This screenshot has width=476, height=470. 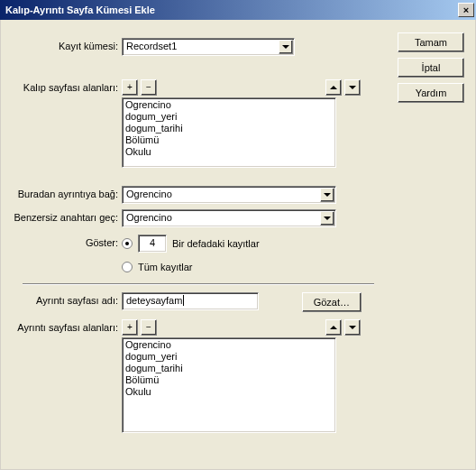 What do you see at coordinates (431, 68) in the screenshot?
I see `cancel-button: İptal` at bounding box center [431, 68].